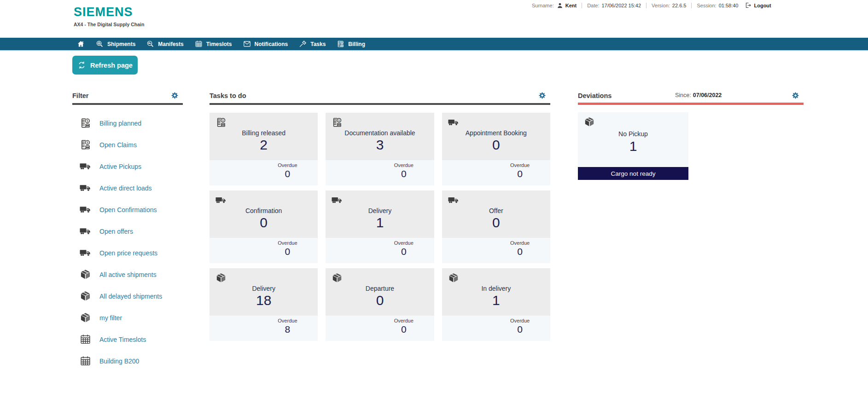  Describe the element at coordinates (111, 65) in the screenshot. I see `refresh-label: Refresh page` at that location.